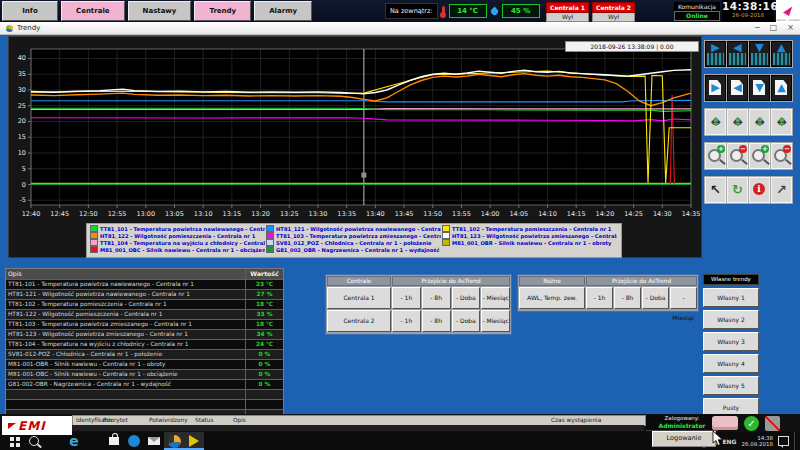 The width and height of the screenshot is (800, 450). Describe the element at coordinates (718, 439) in the screenshot. I see `mouse-cursor` at that location.